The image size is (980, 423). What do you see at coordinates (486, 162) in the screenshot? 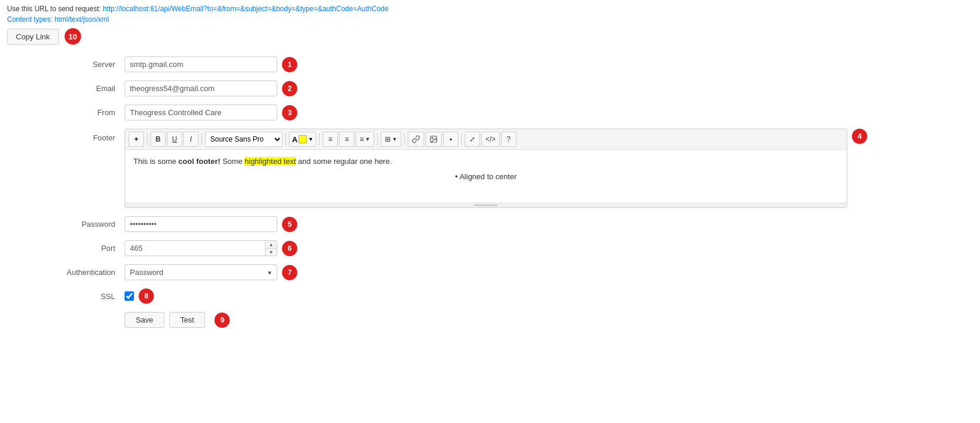
I see `footer-line-1: This is some cool footer! Some highlight…` at bounding box center [486, 162].